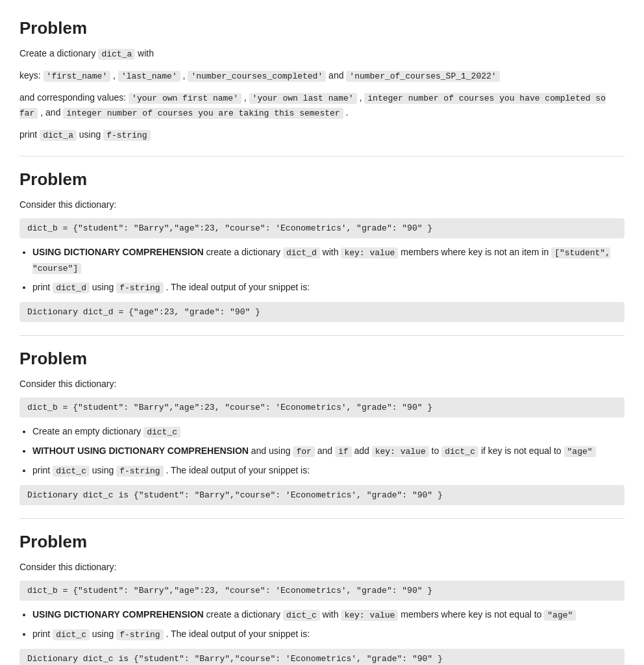 The height and width of the screenshot is (665, 644). I want to click on problem-3-bullets: Create an empty dictionary dict_c WITHOU…, so click(328, 451).